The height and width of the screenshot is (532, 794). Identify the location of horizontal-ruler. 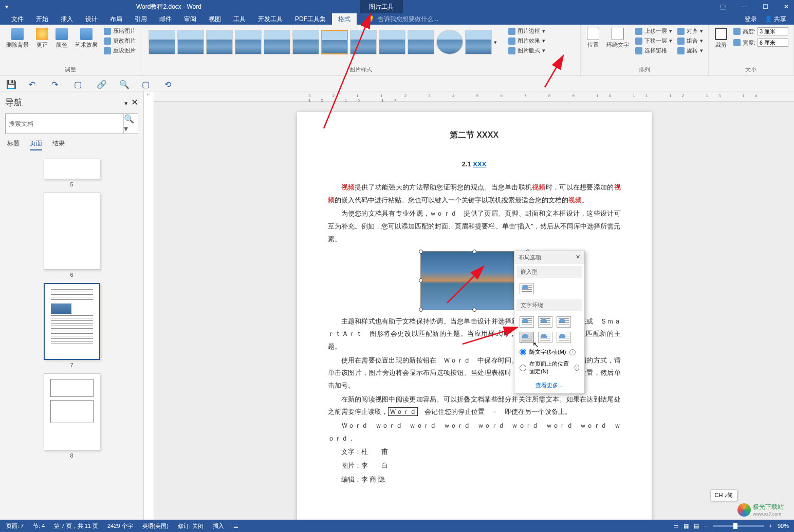
(474, 97).